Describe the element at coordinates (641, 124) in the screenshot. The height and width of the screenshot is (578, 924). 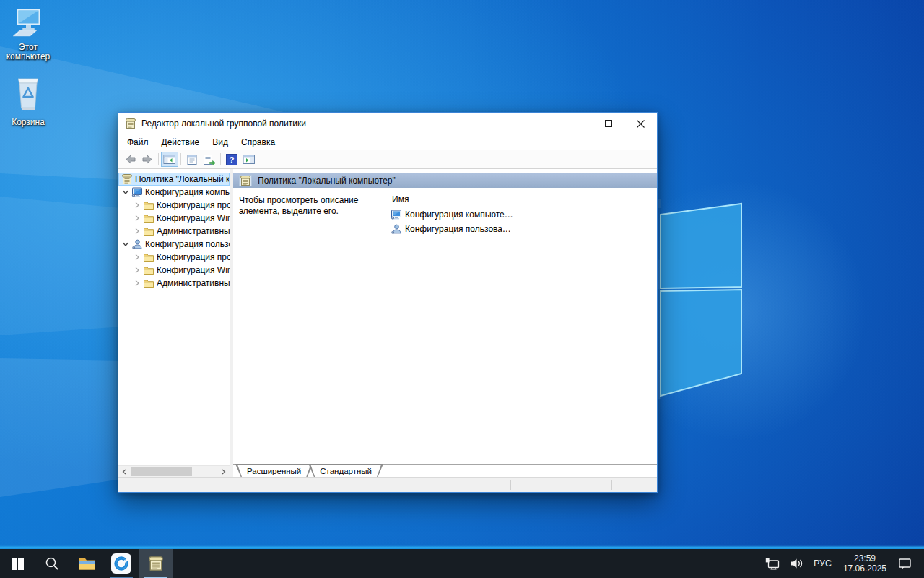
I see `close-button` at that location.